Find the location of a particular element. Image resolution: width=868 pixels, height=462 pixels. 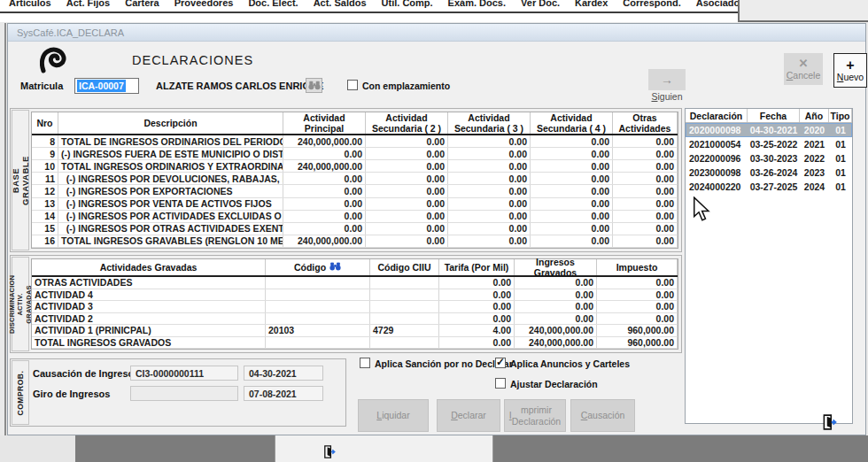

table-row: 16TOTAL INGRESOS GRAVABLES (RENGLON 10 M… is located at coordinates (354, 242).